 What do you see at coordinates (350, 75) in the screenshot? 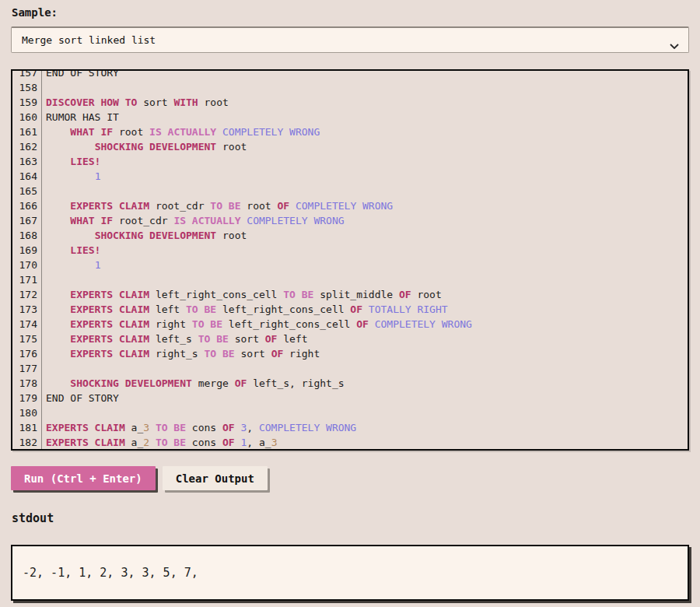
I see `code-line: 157END OF STORY` at bounding box center [350, 75].